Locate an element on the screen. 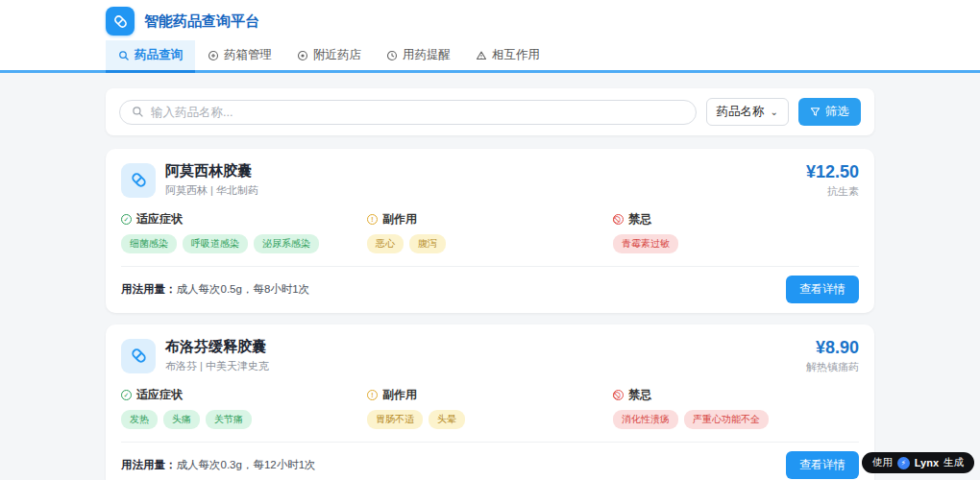  tab-medication-reminder: 用药提醒 is located at coordinates (419, 57).